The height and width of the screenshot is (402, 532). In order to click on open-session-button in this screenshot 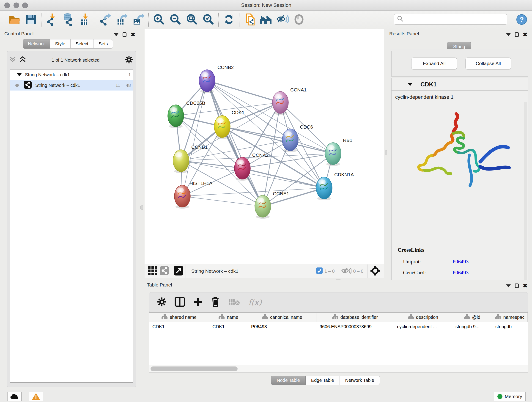, I will do `click(14, 20)`.